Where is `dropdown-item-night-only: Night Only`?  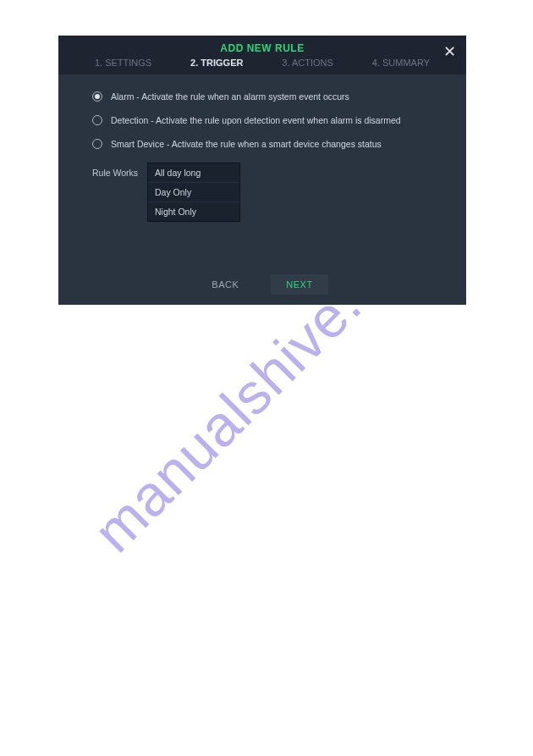
dropdown-item-night-only: Night Only is located at coordinates (194, 212).